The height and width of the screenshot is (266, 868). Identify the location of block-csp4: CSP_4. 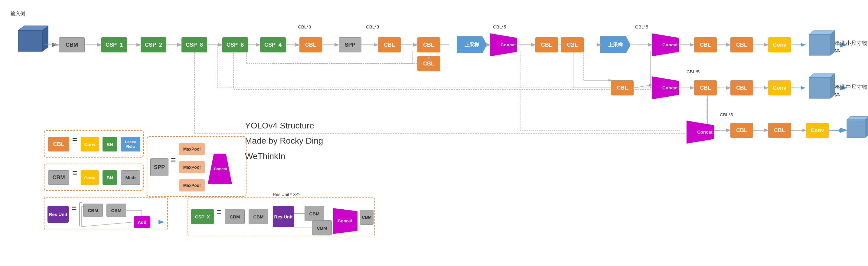
(273, 45).